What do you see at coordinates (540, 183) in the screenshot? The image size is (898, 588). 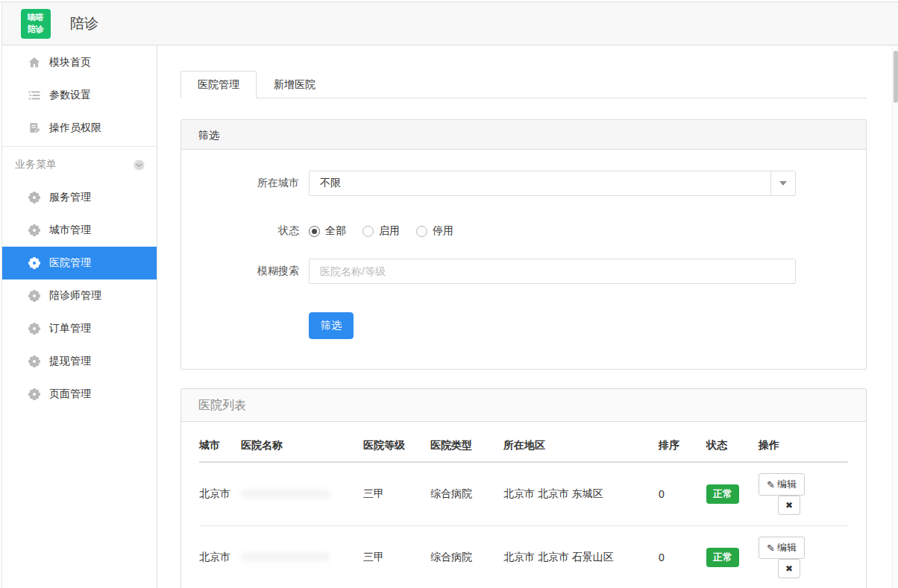 I see `city-select-value: 不限` at bounding box center [540, 183].